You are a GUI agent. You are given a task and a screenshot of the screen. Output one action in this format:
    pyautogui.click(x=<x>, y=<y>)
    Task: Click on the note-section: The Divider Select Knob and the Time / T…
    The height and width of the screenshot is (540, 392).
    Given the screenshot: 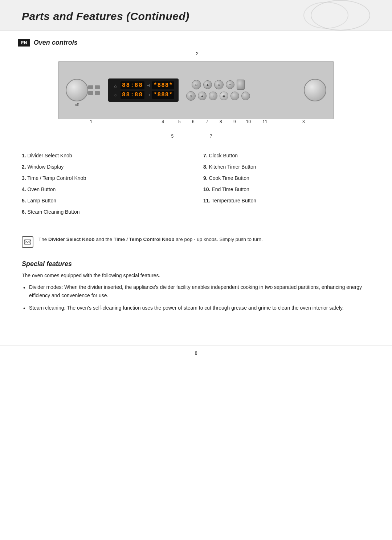 What is the action you would take?
    pyautogui.click(x=196, y=242)
    